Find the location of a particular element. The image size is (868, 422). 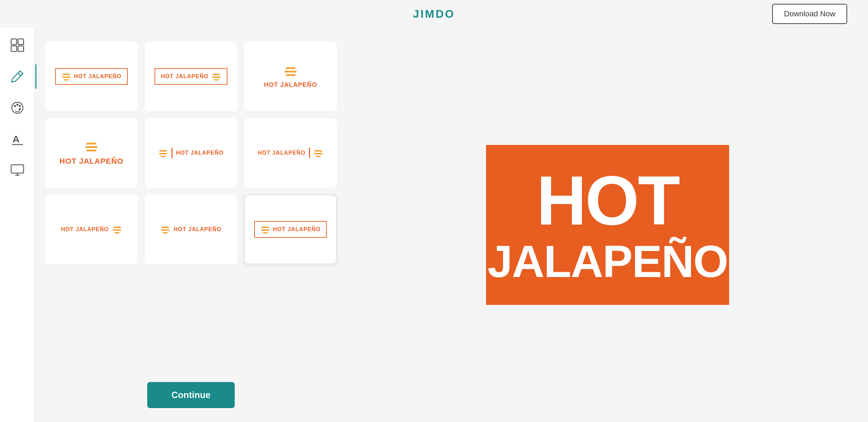

palette-icon is located at coordinates (17, 108).